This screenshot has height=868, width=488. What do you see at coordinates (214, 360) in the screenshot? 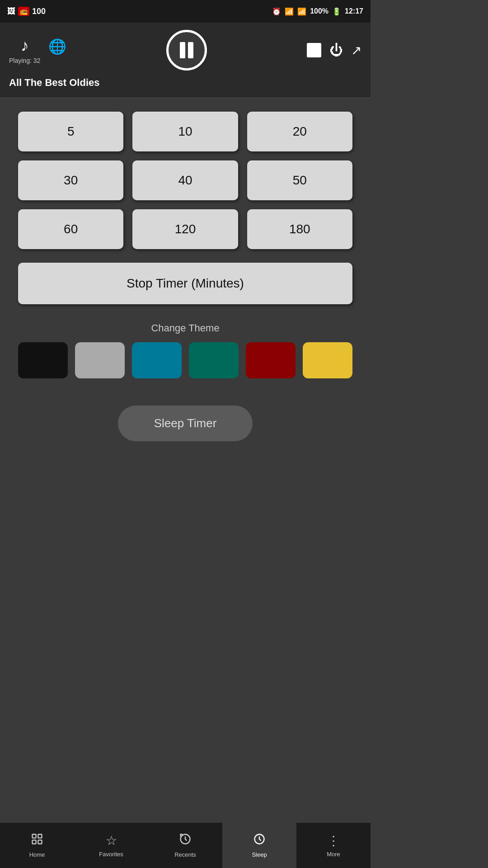
I see `theme-swatch-green` at bounding box center [214, 360].